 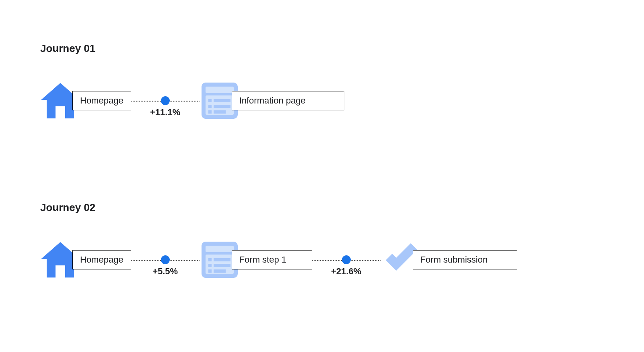 What do you see at coordinates (165, 101) in the screenshot?
I see `journey-connector: +11.1%` at bounding box center [165, 101].